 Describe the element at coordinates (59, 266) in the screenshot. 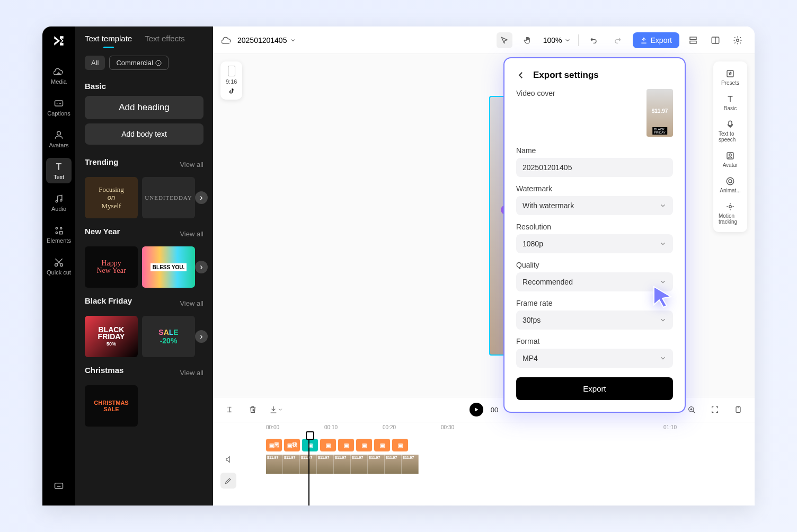

I see `left-icon-rail: Media Captions Avatars Text Audio Elemen…` at that location.